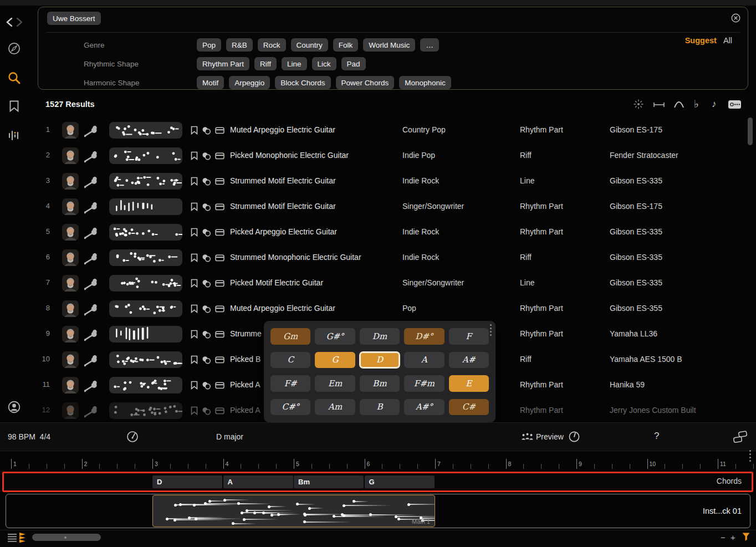 This screenshot has width=756, height=547. What do you see at coordinates (187, 482) in the screenshot?
I see `chord-block-D: D` at bounding box center [187, 482].